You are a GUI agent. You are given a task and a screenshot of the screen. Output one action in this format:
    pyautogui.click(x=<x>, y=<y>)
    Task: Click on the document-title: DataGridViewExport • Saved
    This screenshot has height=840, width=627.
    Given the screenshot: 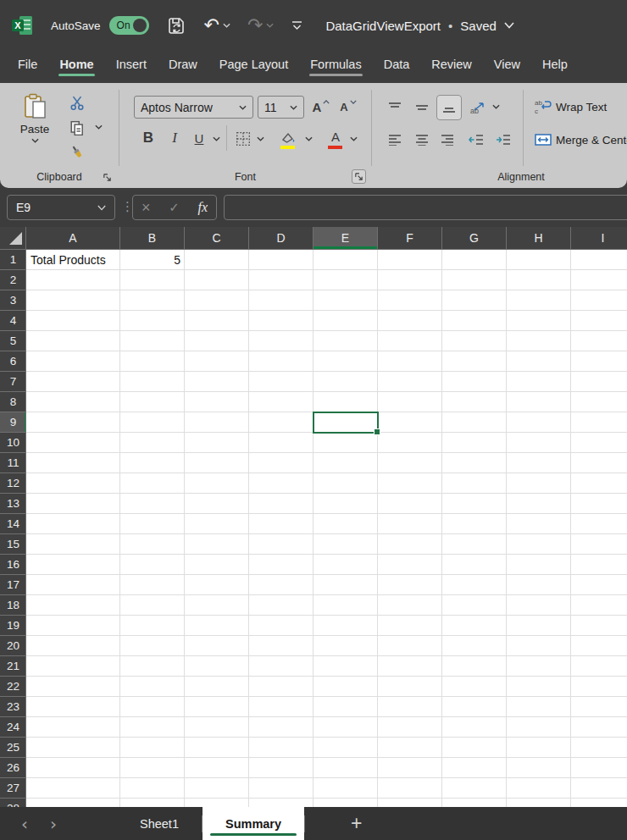 What is the action you would take?
    pyautogui.click(x=419, y=25)
    